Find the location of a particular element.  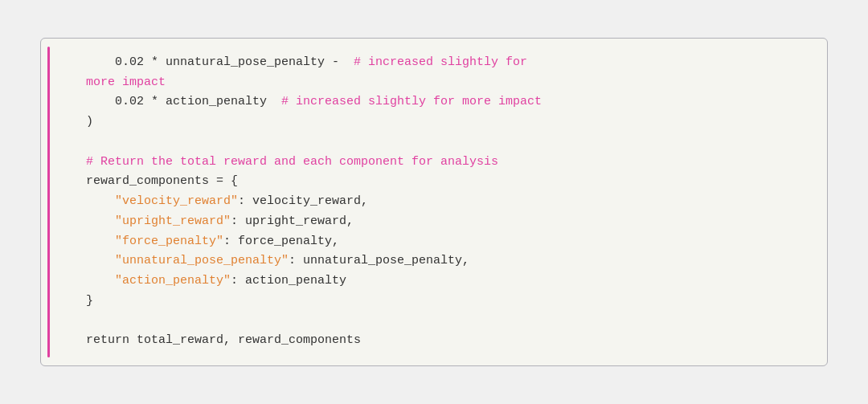

normal-text: ) is located at coordinates (76, 122).